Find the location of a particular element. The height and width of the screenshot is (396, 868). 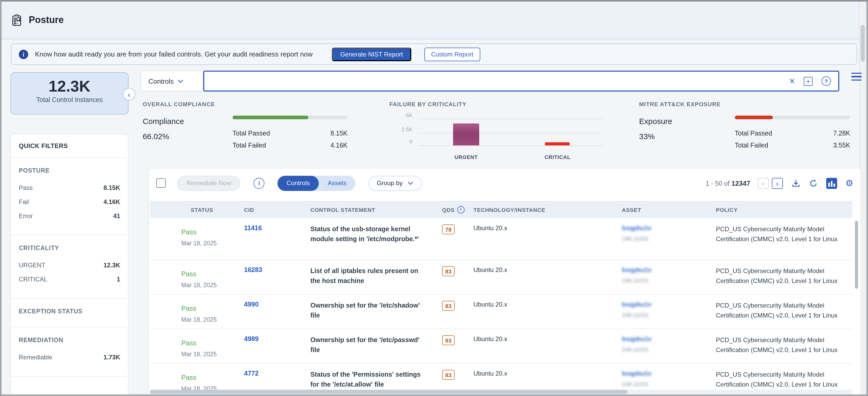

pagination: 1 - 50 of 12347 ‹ › ⚙ is located at coordinates (780, 183).